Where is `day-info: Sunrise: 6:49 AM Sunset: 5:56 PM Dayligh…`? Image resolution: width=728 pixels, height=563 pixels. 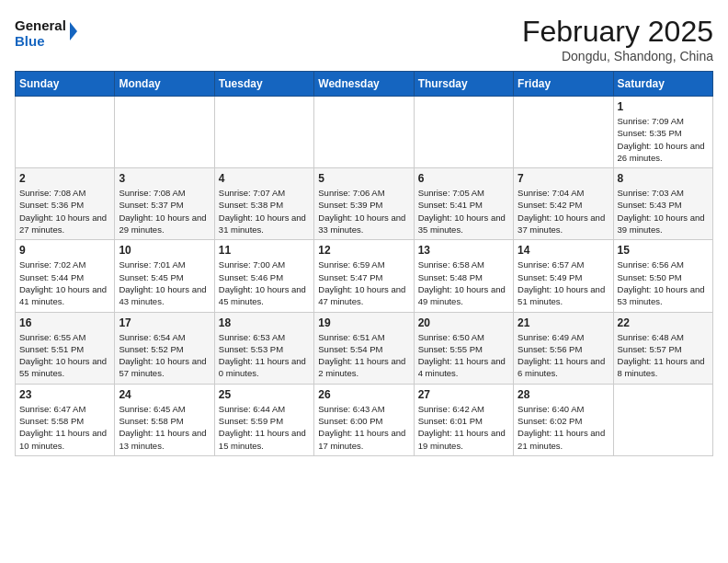
day-info: Sunrise: 6:49 AM Sunset: 5:56 PM Dayligh… is located at coordinates (563, 355).